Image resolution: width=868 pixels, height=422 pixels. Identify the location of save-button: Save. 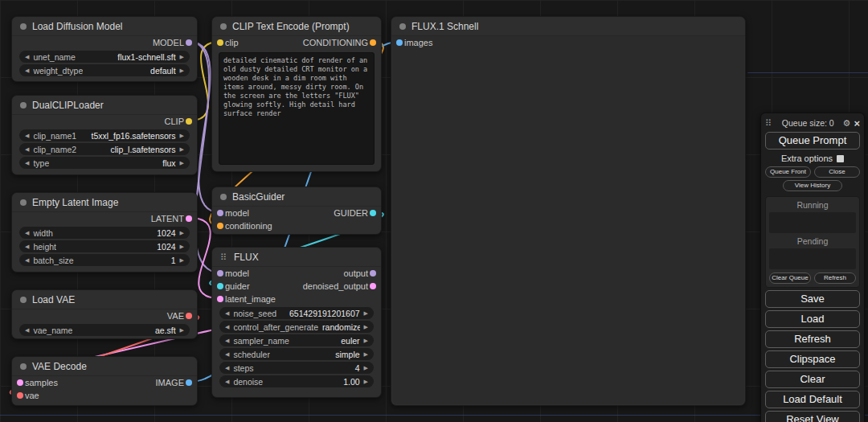
(813, 299).